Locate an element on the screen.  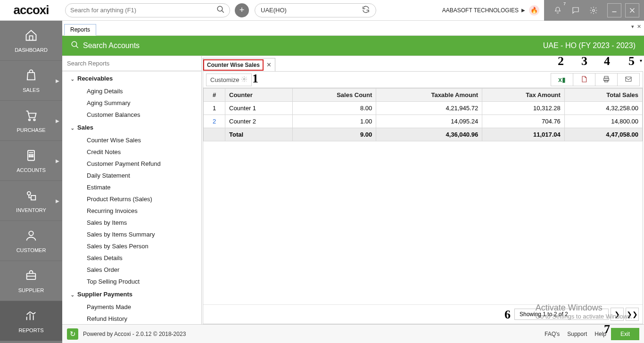
exit-button: Exit is located at coordinates (625, 334).